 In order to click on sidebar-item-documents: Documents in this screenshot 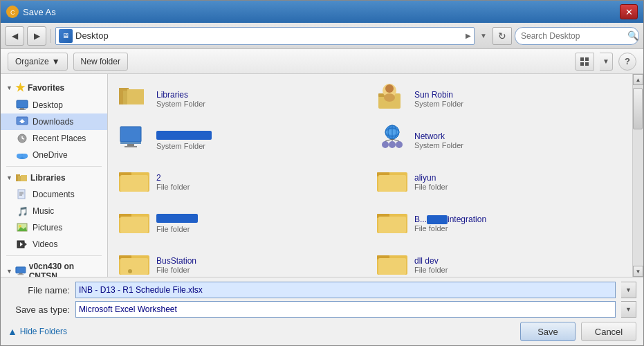, I will do `click(54, 194)`.